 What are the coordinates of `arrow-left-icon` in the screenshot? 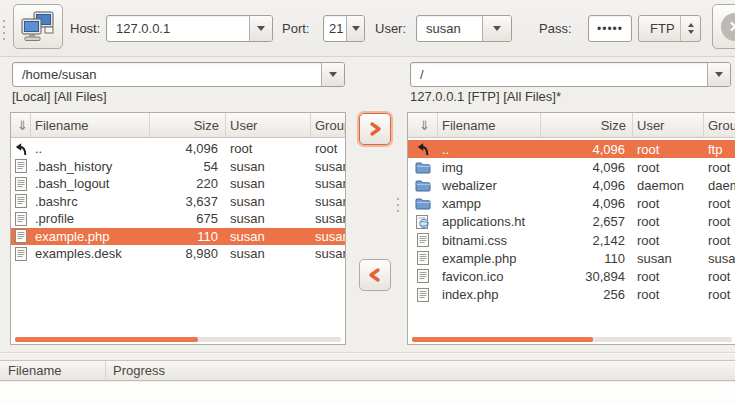 It's located at (375, 275).